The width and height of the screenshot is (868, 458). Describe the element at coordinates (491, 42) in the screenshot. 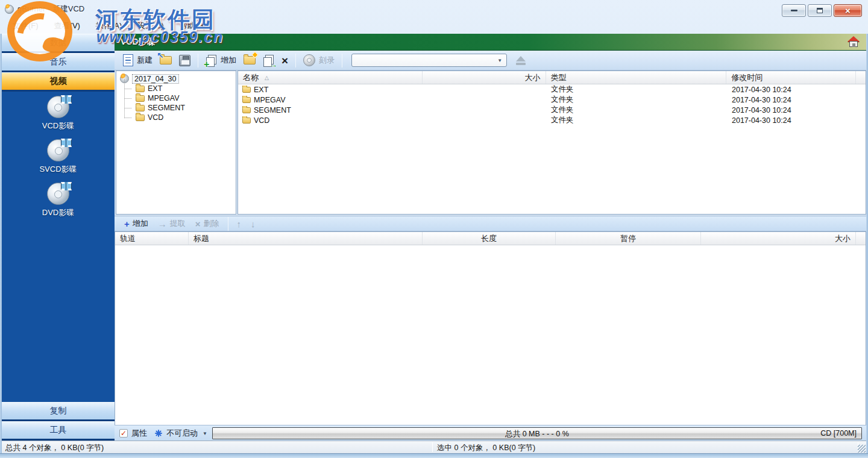

I see `section-header: VCD影碟` at that location.